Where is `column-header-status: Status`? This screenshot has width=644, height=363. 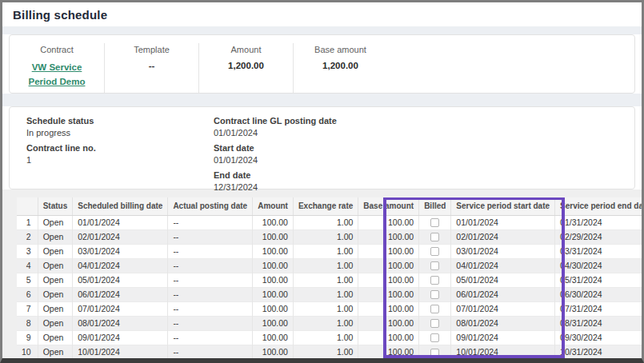
column-header-status: Status is located at coordinates (55, 206).